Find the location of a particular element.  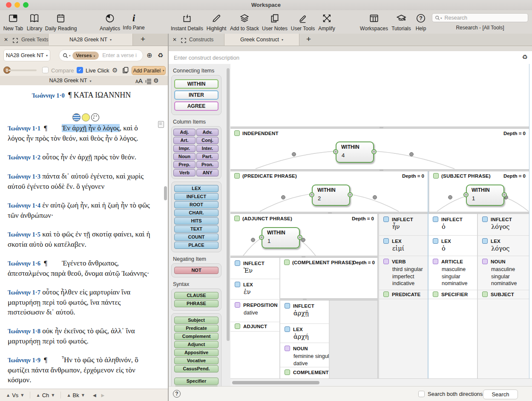

within-node-independent: WITHIN 4 is located at coordinates (355, 152).